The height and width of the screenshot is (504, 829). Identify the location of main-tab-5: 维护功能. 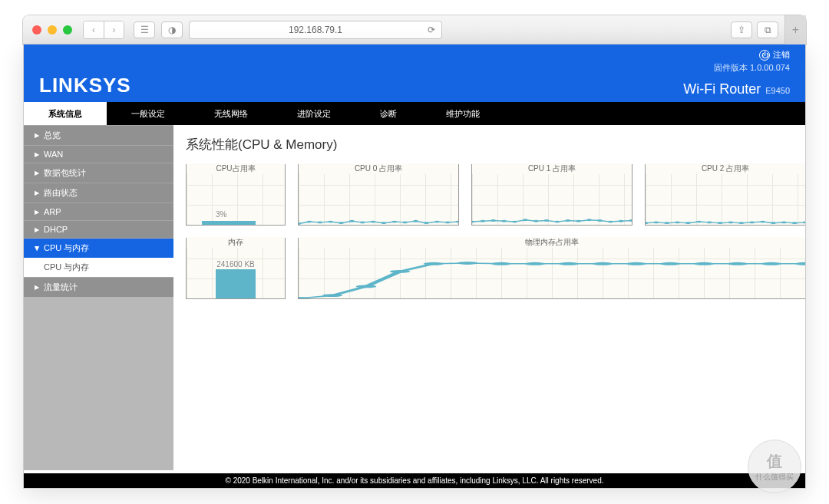
(463, 114).